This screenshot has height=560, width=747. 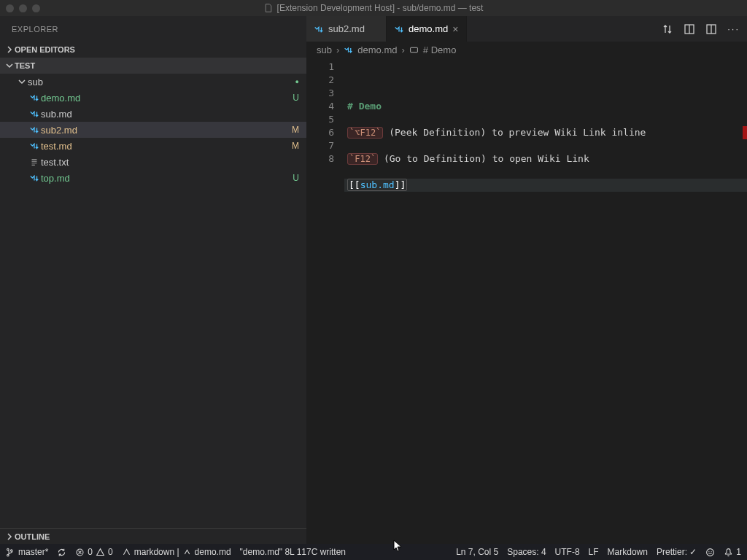 What do you see at coordinates (700, 29) in the screenshot?
I see `tabbar-actions: ···` at bounding box center [700, 29].